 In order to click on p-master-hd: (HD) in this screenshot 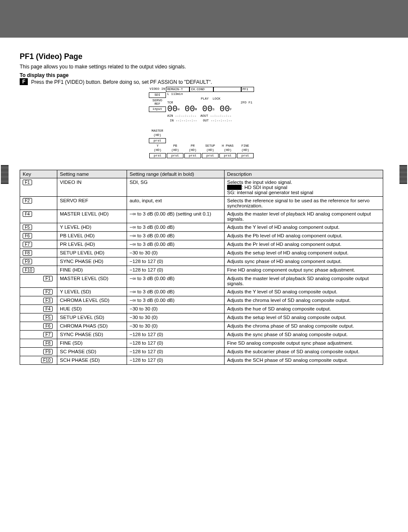, I will do `click(157, 135)`.